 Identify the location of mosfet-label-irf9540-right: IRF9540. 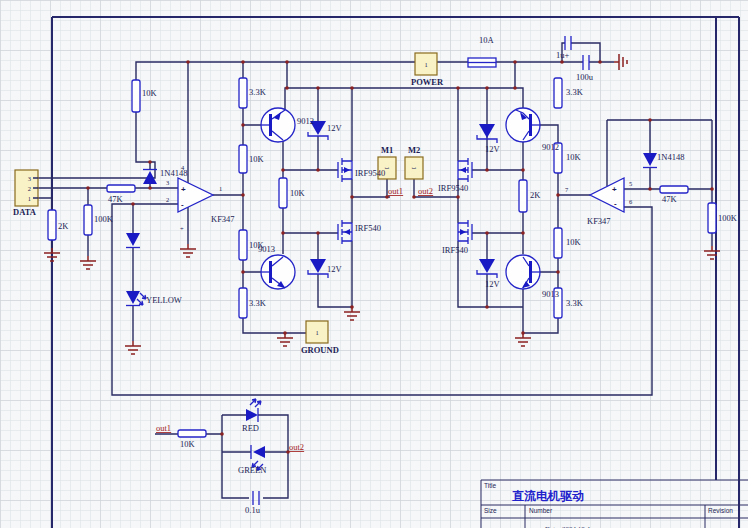
(453, 188).